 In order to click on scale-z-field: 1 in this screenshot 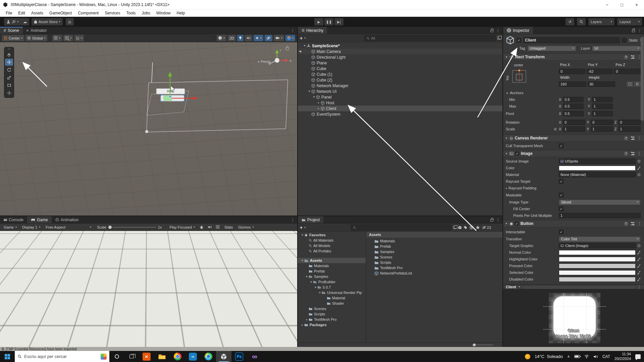, I will do `click(629, 129)`.